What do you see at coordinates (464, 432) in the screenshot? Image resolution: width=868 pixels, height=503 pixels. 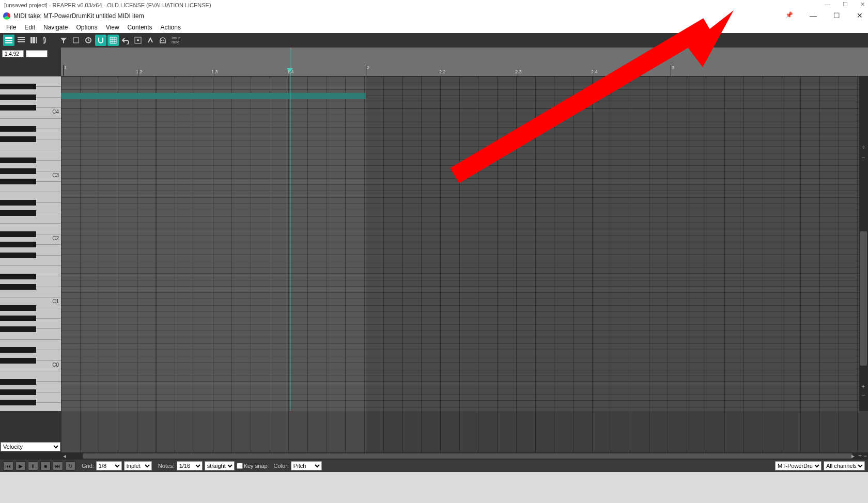 I see `cc-lane-area` at bounding box center [464, 432].